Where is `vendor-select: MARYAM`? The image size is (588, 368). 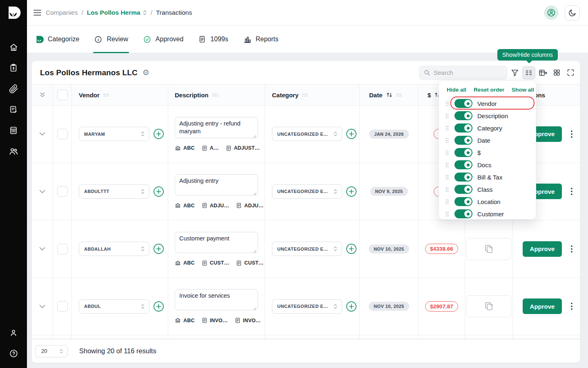
vendor-select: MARYAM is located at coordinates (114, 134).